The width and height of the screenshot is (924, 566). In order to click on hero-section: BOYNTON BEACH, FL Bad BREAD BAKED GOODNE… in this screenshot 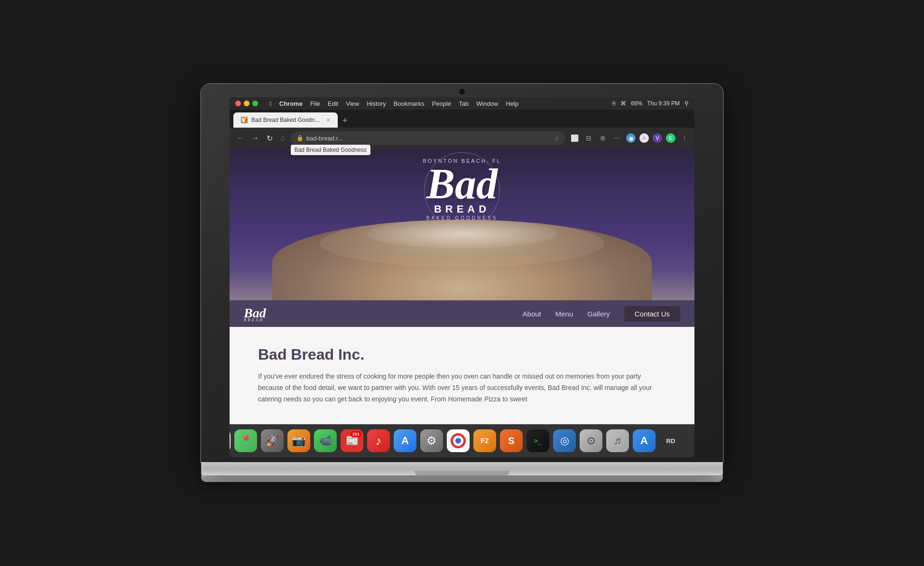, I will do `click(462, 224)`.